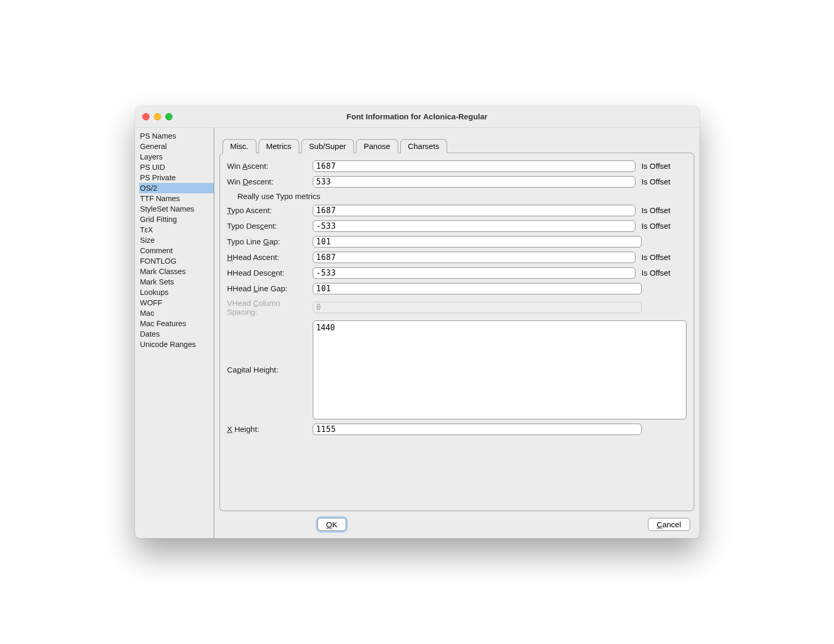  Describe the element at coordinates (474, 166) in the screenshot. I see `win-ascent-input` at that location.